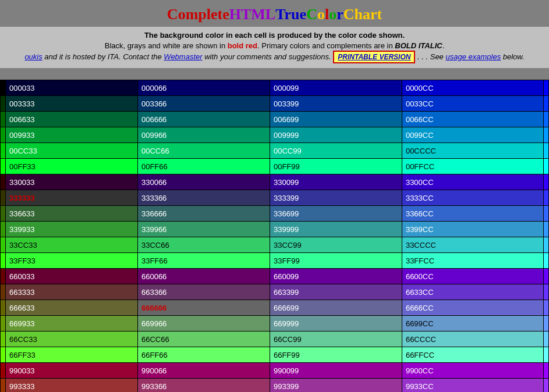 The image size is (549, 392). Describe the element at coordinates (154, 292) in the screenshot. I see `color-code-label: 663366` at that location.